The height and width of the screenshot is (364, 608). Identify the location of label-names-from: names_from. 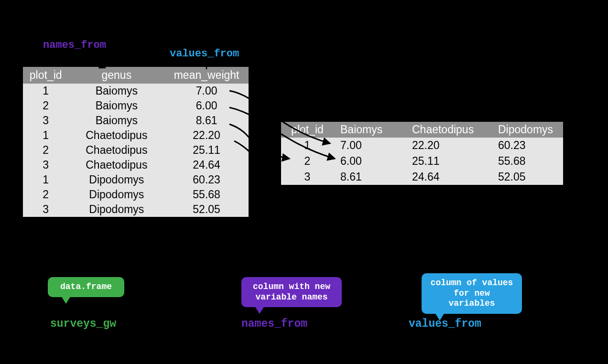
(75, 45).